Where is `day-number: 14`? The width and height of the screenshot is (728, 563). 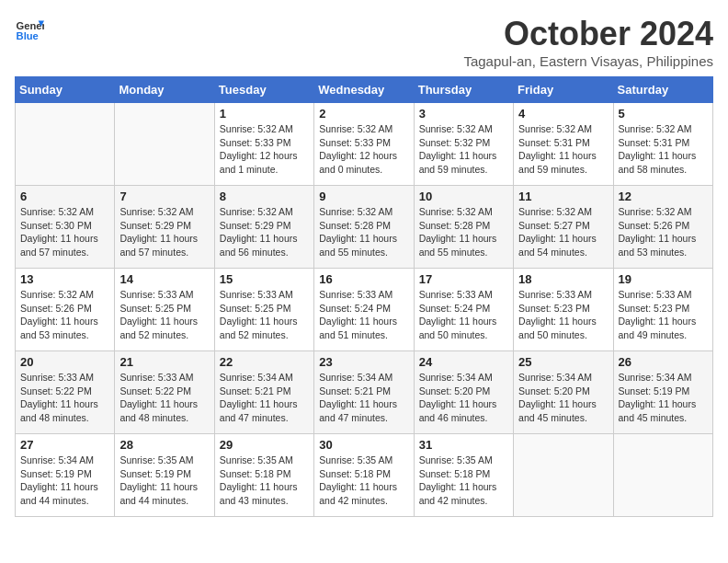
day-number: 14 is located at coordinates (164, 280).